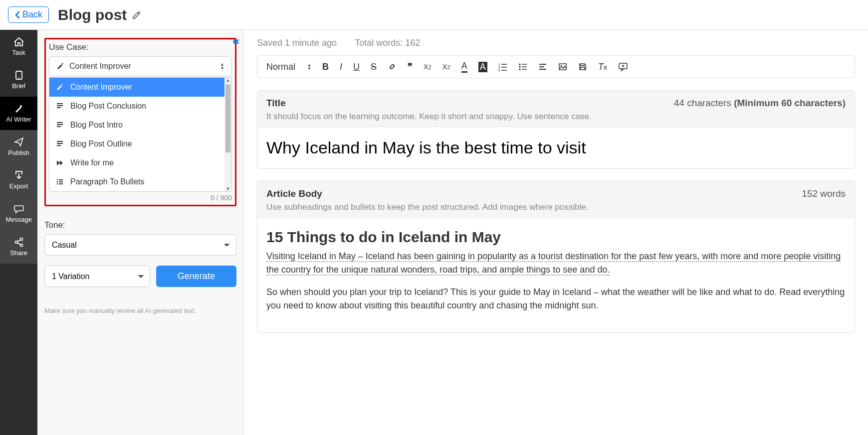 The width and height of the screenshot is (868, 435). What do you see at coordinates (19, 114) in the screenshot?
I see `sidebar-item-ai-writer: AI Writer` at bounding box center [19, 114].